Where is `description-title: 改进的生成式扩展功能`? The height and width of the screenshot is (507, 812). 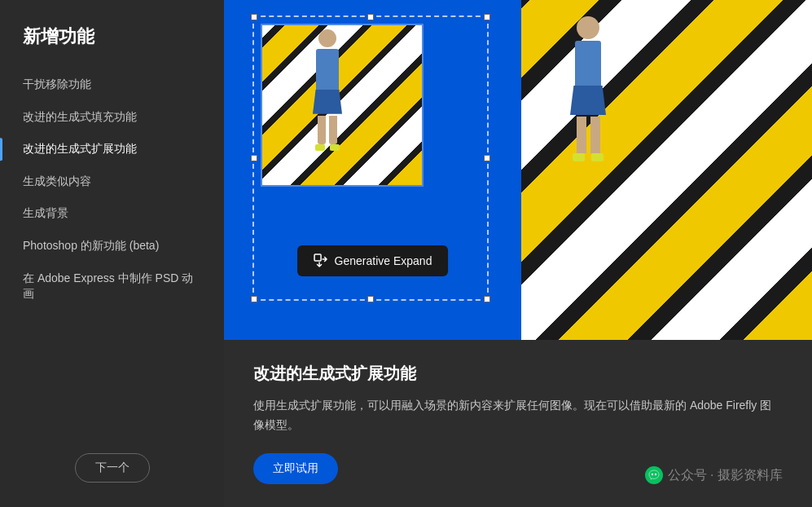
description-title: 改进的生成式扩展功能 is located at coordinates (518, 373).